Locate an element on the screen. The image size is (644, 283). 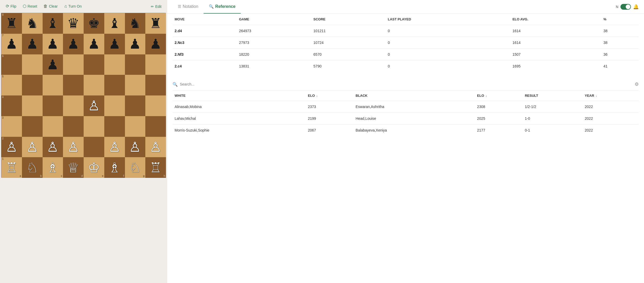
board-cell-g7: ♟ is located at coordinates (135, 44).